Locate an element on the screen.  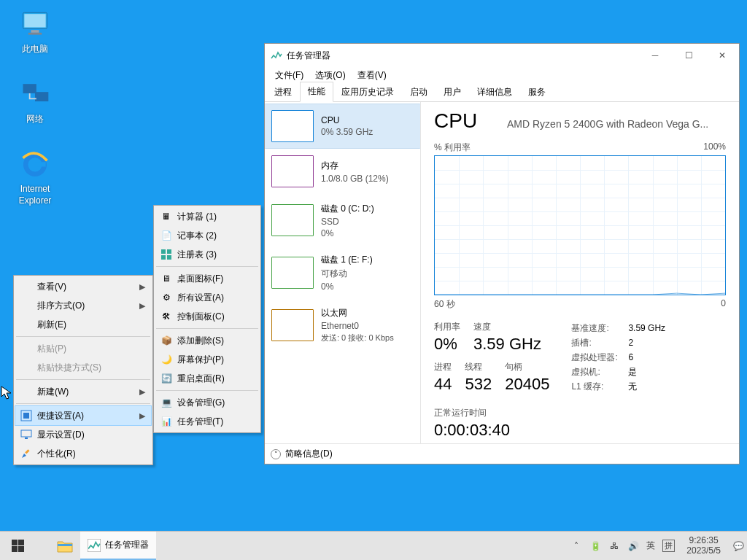
sidebar-item-ethernet: 以太网Ethernet0发送: 0 接收: 0 Kbps is located at coordinates (343, 325).